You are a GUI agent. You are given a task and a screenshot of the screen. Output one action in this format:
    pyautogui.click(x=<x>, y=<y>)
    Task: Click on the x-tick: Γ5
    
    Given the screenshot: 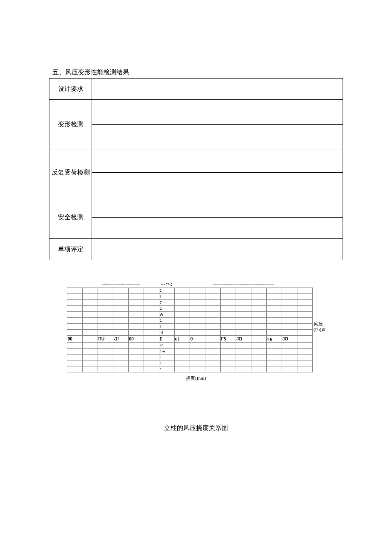 What is the action you would take?
    pyautogui.click(x=228, y=339)
    